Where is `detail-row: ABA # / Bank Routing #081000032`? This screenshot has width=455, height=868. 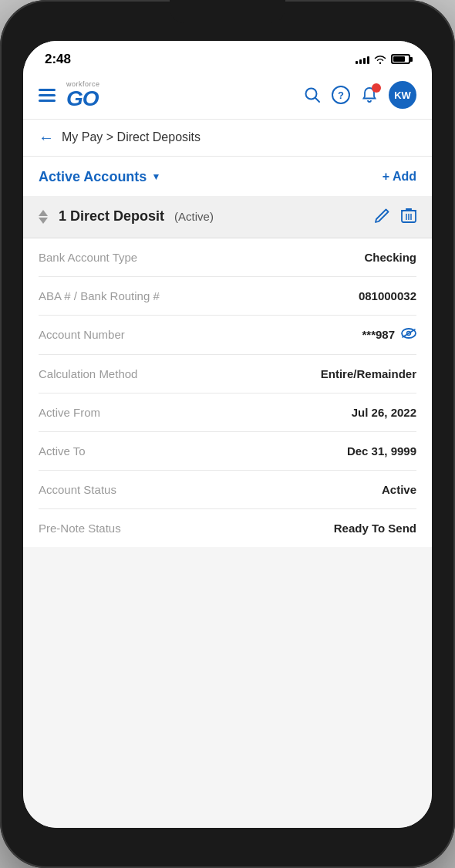 detail-row: ABA # / Bank Routing #081000032 is located at coordinates (228, 296).